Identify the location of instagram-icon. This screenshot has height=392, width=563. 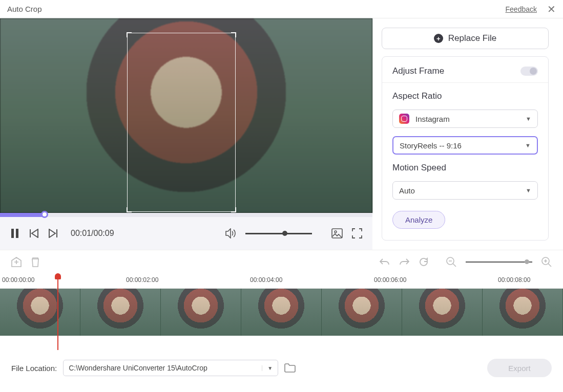
(404, 119).